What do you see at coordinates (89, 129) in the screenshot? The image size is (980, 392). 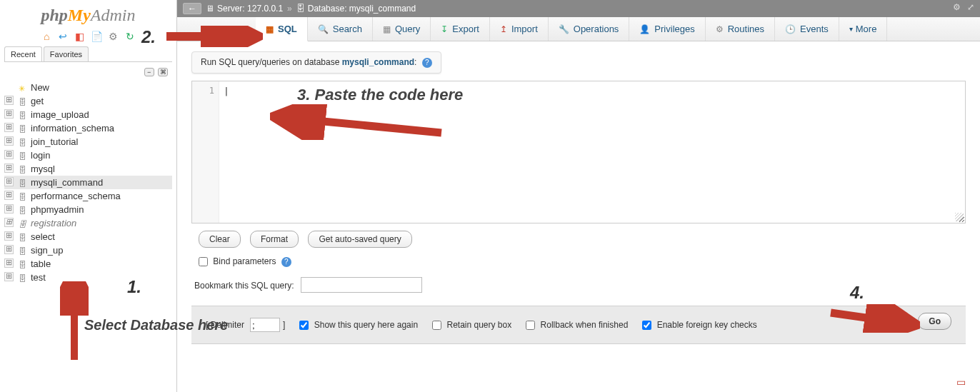 I see `db-item-information-schema: 🗄information_schema` at bounding box center [89, 129].